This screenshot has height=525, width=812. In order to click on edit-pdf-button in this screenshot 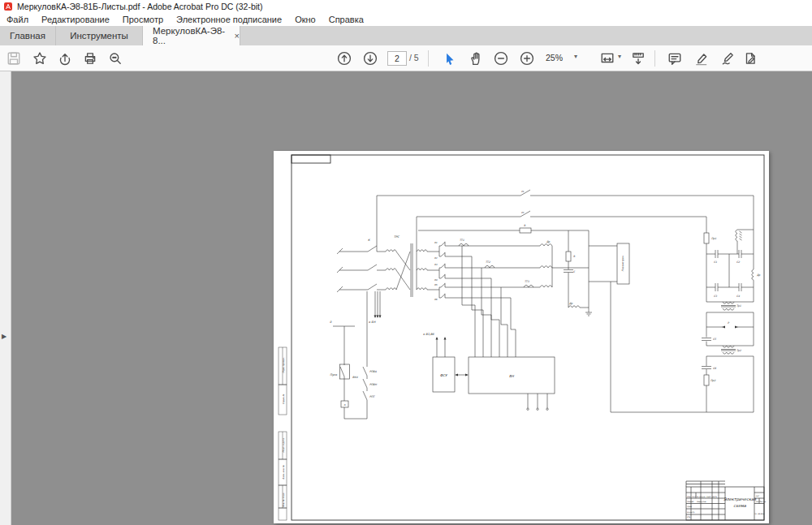, I will do `click(750, 58)`.